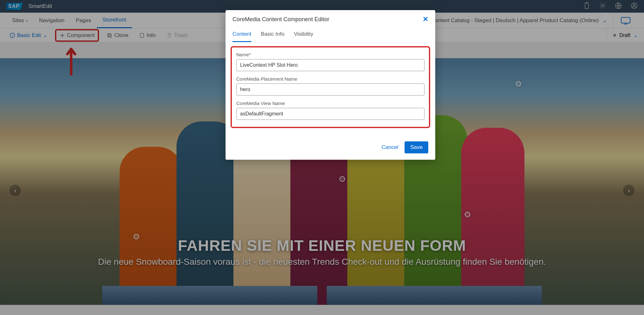 The width and height of the screenshot is (644, 315). I want to click on tab-visibility: Visibility, so click(304, 35).